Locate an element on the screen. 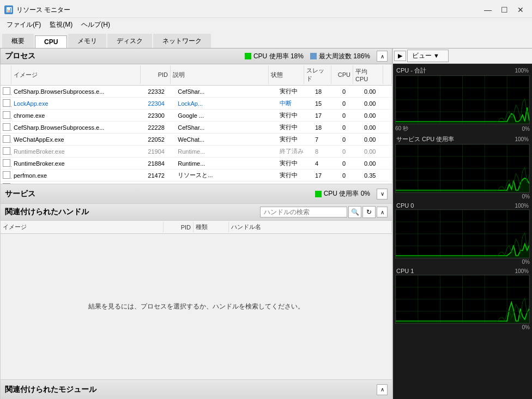  tab-memory: メモリ is located at coordinates (87, 41).